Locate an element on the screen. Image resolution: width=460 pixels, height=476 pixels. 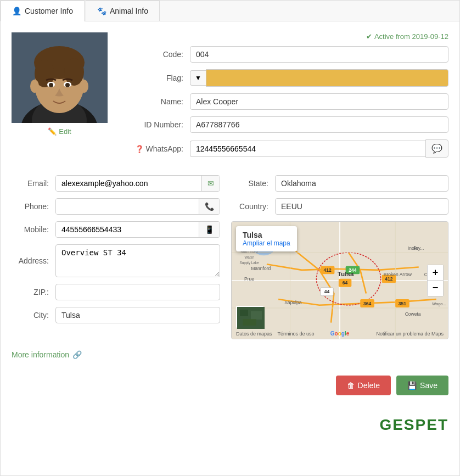
more-info-icon: 🔗 is located at coordinates (77, 355).